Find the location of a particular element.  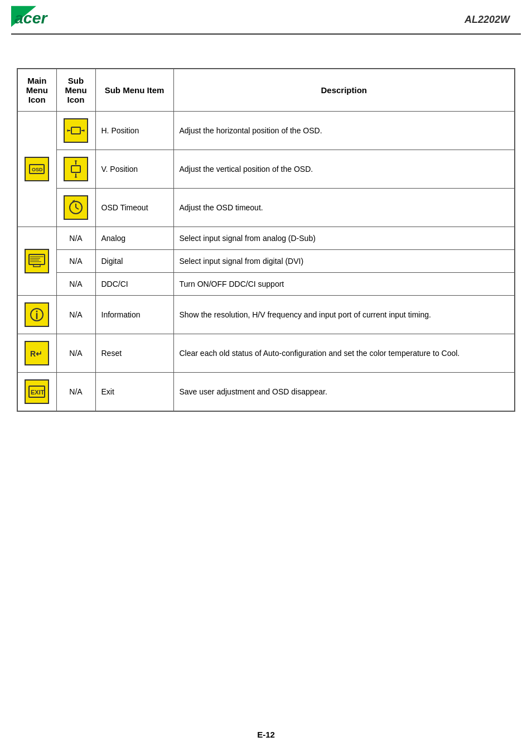

desc-osdtimeout: Adjust the OSD timeout. is located at coordinates (344, 208).